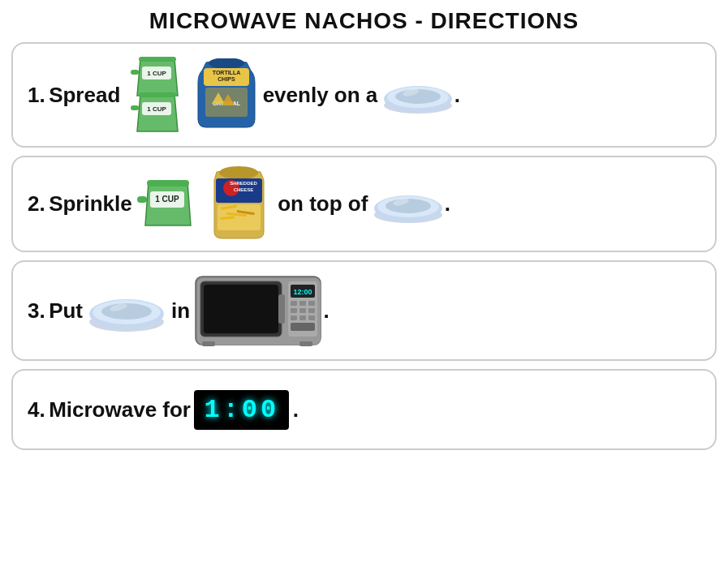 The image size is (728, 562). Describe the element at coordinates (157, 113) in the screenshot. I see `measuring-cup-bottom: 1 CUP` at that location.